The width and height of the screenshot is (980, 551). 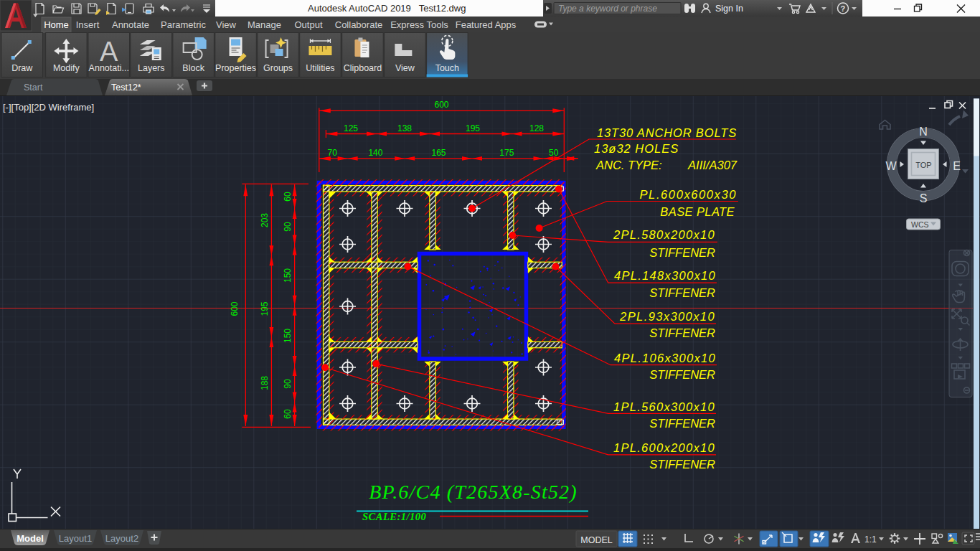 What do you see at coordinates (375, 153) in the screenshot?
I see `svg-text: 140` at bounding box center [375, 153].